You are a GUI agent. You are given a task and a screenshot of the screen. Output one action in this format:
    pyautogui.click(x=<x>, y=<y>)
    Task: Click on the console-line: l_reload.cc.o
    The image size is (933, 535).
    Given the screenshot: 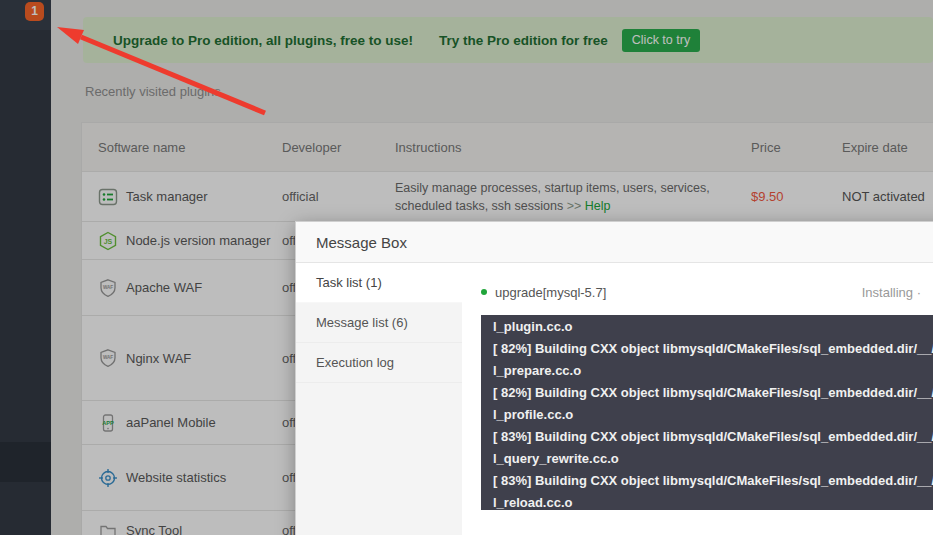 What is the action you would take?
    pyautogui.click(x=713, y=501)
    